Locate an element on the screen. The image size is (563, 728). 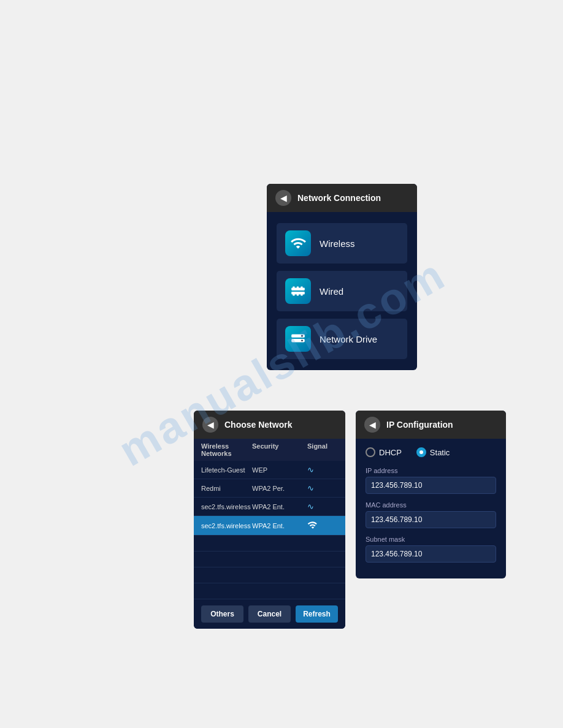
drive-icon is located at coordinates (298, 339).